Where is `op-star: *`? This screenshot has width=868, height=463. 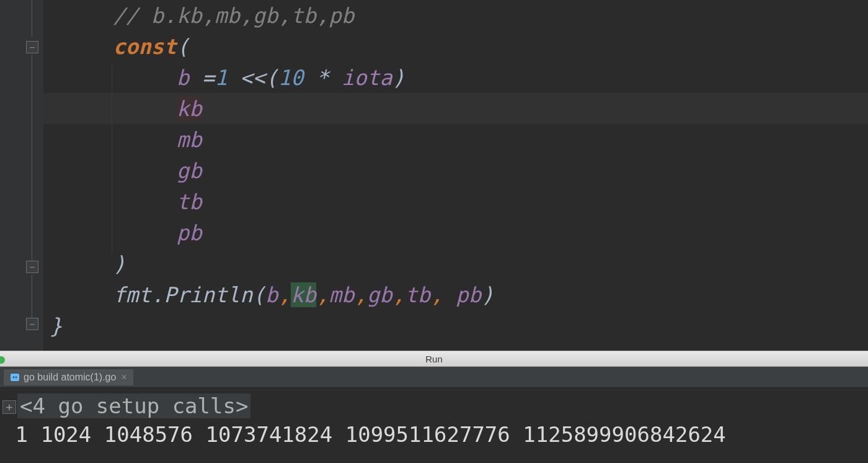 op-star: * is located at coordinates (322, 78).